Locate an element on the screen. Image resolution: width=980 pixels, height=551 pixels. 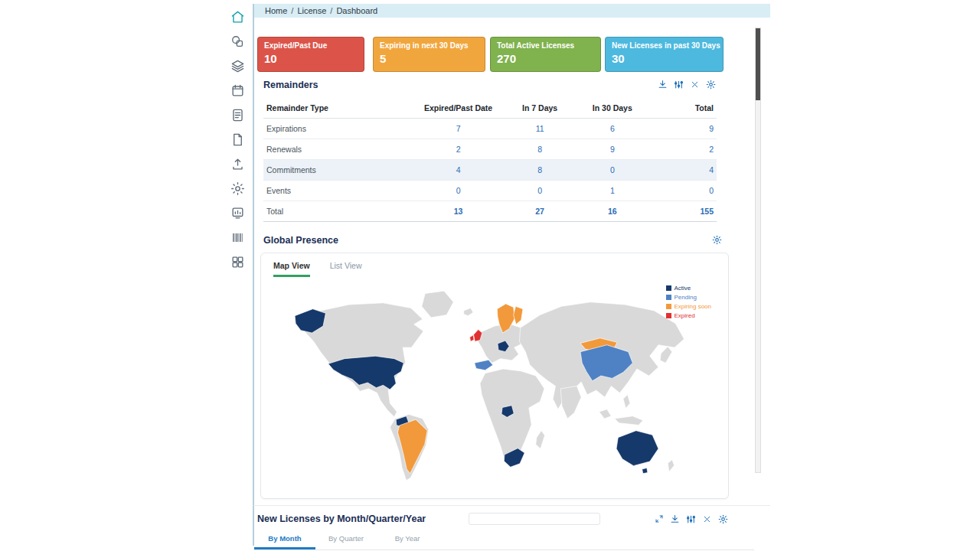
legend-label: Expired is located at coordinates (684, 315).